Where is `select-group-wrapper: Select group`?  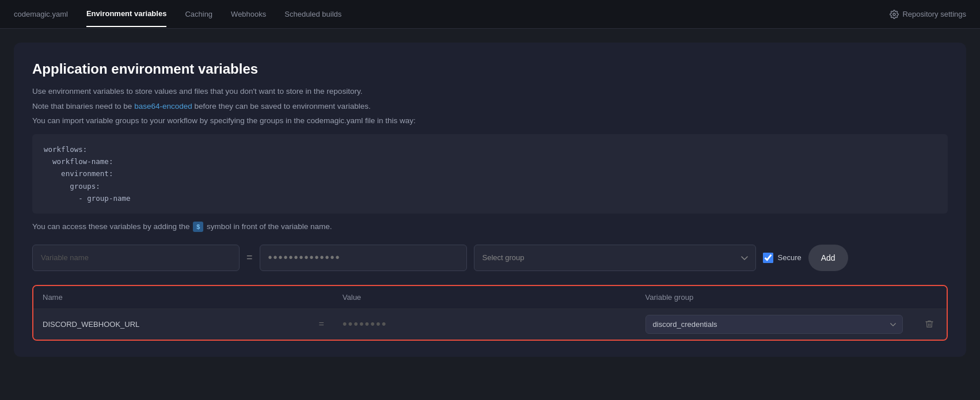 select-group-wrapper: Select group is located at coordinates (615, 258).